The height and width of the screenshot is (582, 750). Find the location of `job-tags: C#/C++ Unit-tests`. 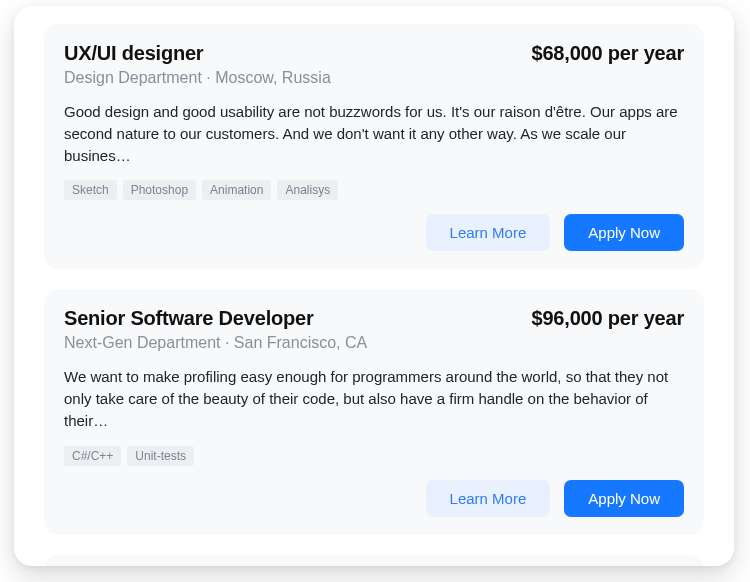

job-tags: C#/C++ Unit-tests is located at coordinates (374, 456).